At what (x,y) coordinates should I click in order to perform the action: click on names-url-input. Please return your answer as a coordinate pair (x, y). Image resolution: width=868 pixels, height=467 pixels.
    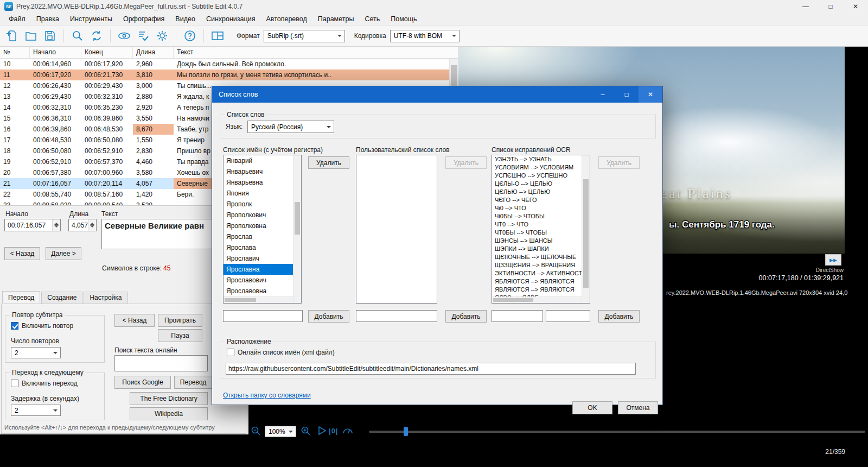
    Looking at the image, I should click on (431, 369).